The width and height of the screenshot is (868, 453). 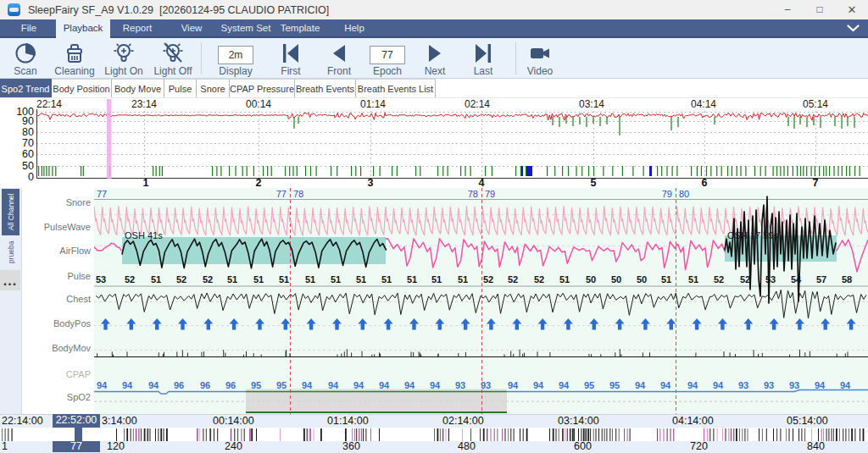 What do you see at coordinates (259, 183) in the screenshot?
I see `svg-text: 2` at bounding box center [259, 183].